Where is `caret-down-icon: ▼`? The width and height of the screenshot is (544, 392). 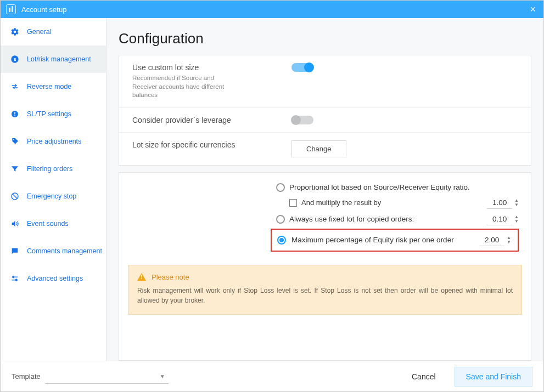 caret-down-icon: ▼ is located at coordinates (162, 376).